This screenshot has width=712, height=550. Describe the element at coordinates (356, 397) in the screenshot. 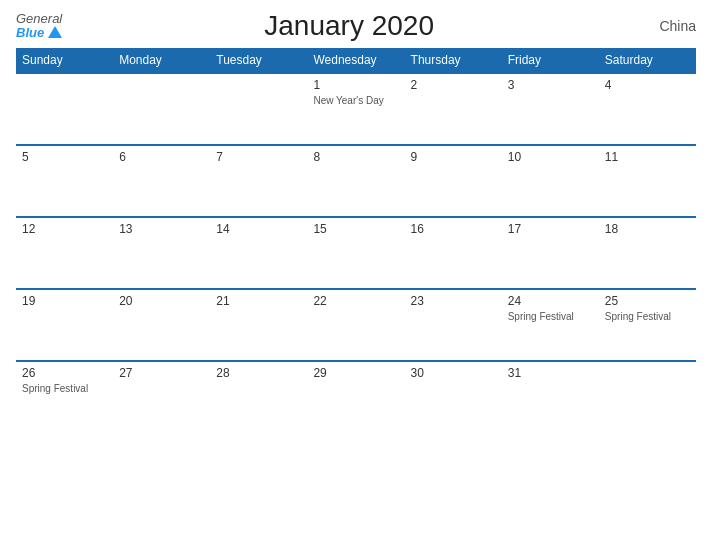

I see `calendar-week-row: 26Spring Festival2728293031` at that location.